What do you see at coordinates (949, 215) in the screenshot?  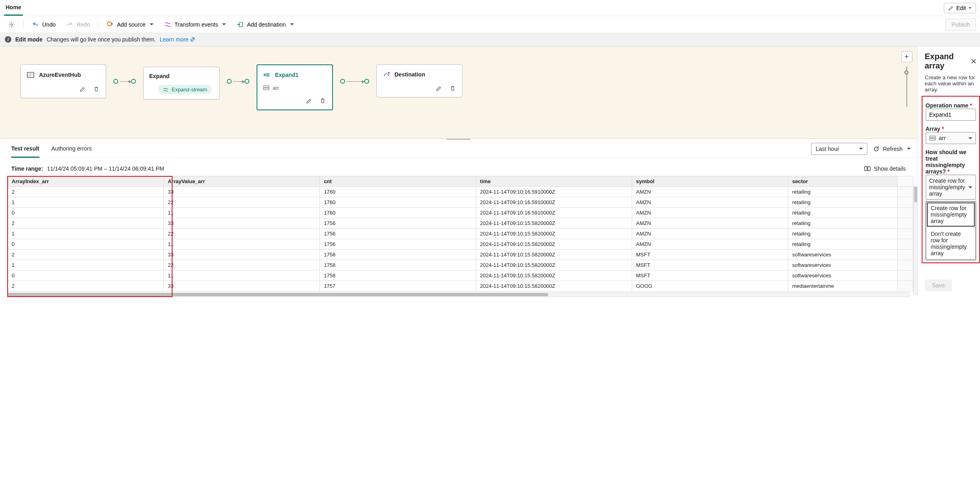 I see `option-label: Create row for missing/empty array` at bounding box center [949, 215].